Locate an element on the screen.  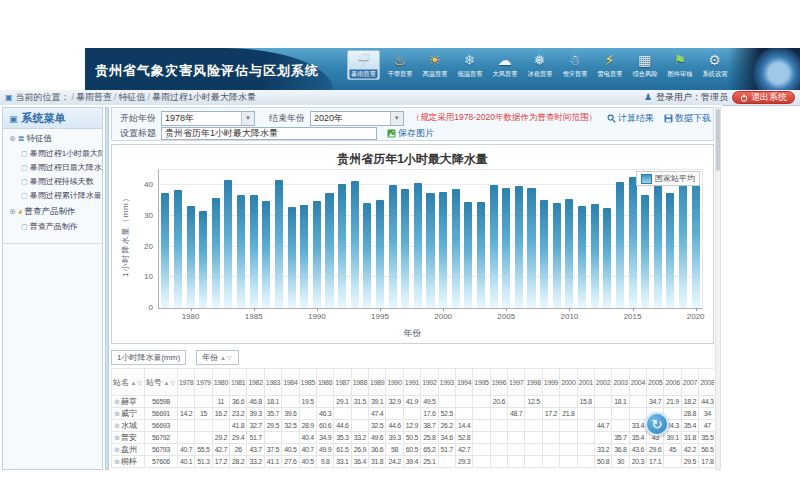
vertical-scrollbar is located at coordinates (718, 288).